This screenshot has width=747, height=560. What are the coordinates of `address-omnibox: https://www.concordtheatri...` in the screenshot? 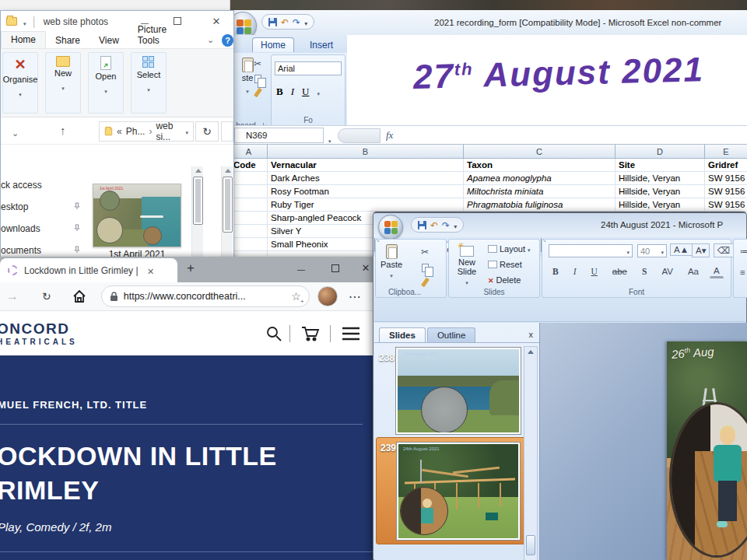 It's located at (205, 296).